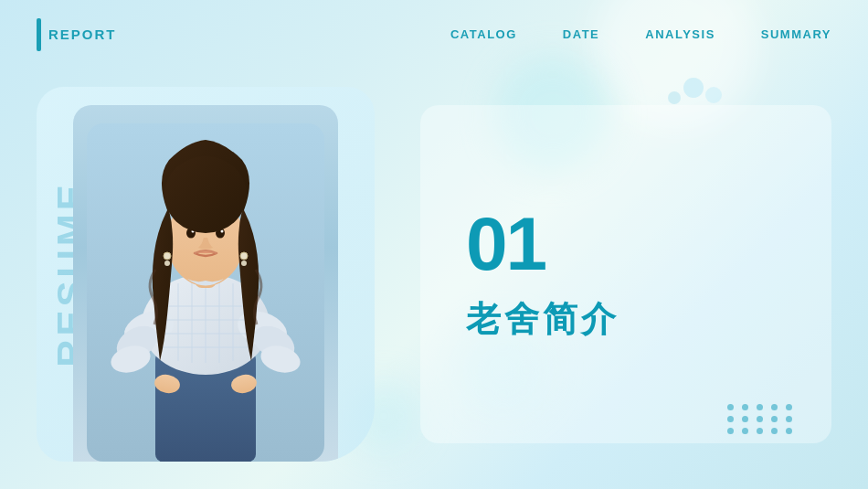 The image size is (868, 489). What do you see at coordinates (641, 35) in the screenshot?
I see `header-nav: CATALOG DATE ANALYSIS SUMMARY` at bounding box center [641, 35].